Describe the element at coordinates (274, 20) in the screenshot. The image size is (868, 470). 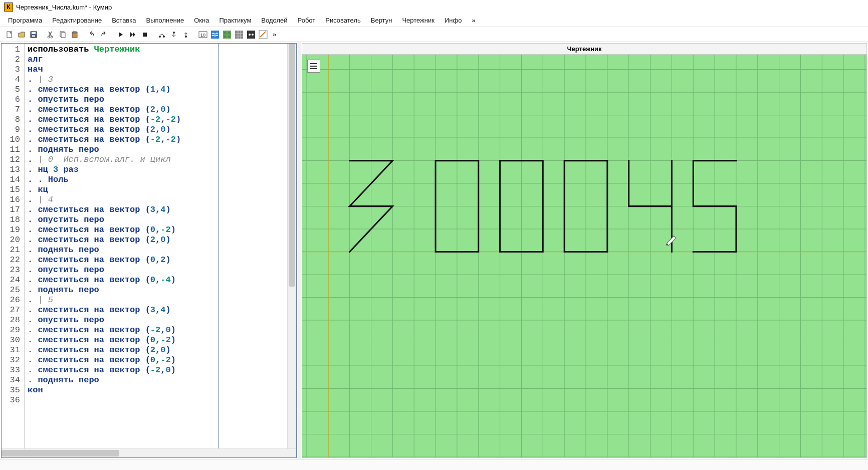
I see `menu-item: Водолей` at that location.